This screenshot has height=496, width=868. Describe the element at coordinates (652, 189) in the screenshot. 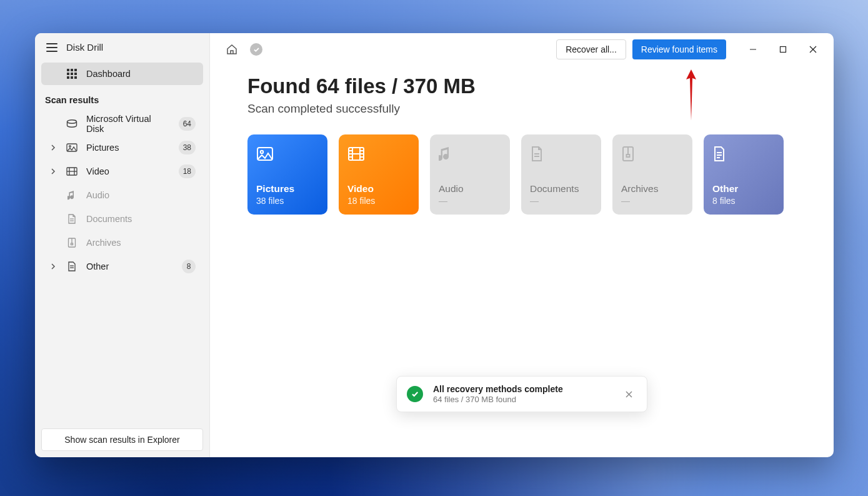

I see `card-title: Archives` at that location.